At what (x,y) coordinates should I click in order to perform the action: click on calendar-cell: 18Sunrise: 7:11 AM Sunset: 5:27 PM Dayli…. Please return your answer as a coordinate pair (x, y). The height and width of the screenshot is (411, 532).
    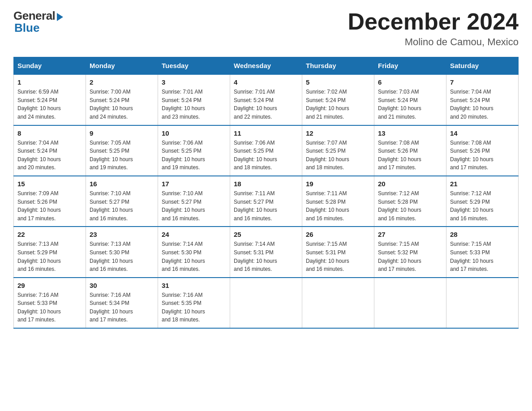
    Looking at the image, I should click on (266, 201).